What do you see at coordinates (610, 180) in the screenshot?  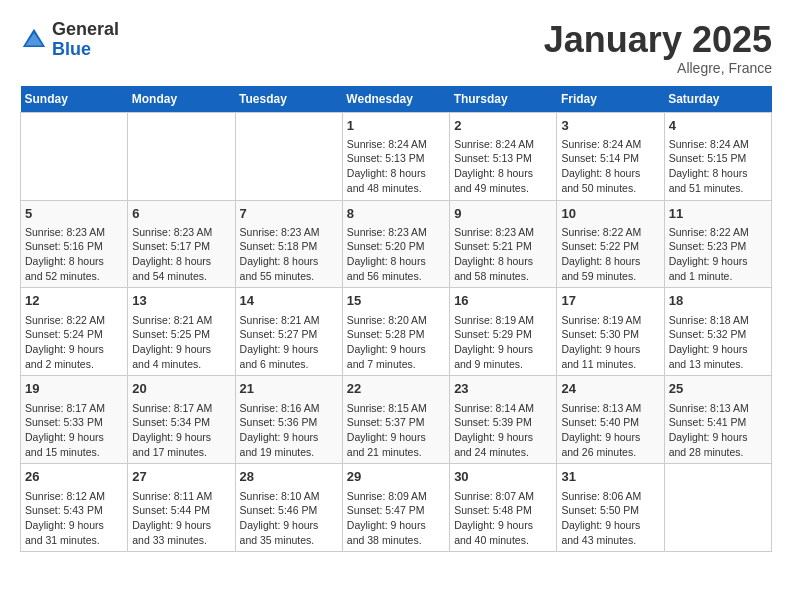 I see `day-info: Daylight: 8 hours and 50 minutes.` at bounding box center [610, 180].